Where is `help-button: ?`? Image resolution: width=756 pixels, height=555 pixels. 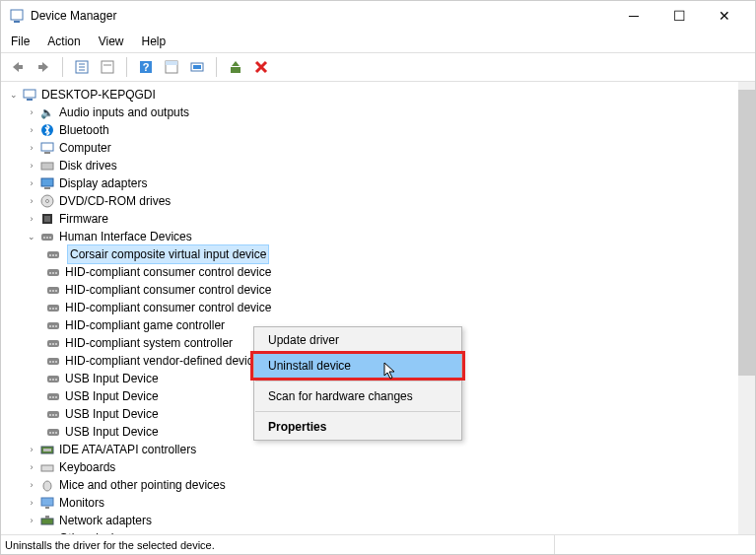 help-button: ? is located at coordinates (146, 67).